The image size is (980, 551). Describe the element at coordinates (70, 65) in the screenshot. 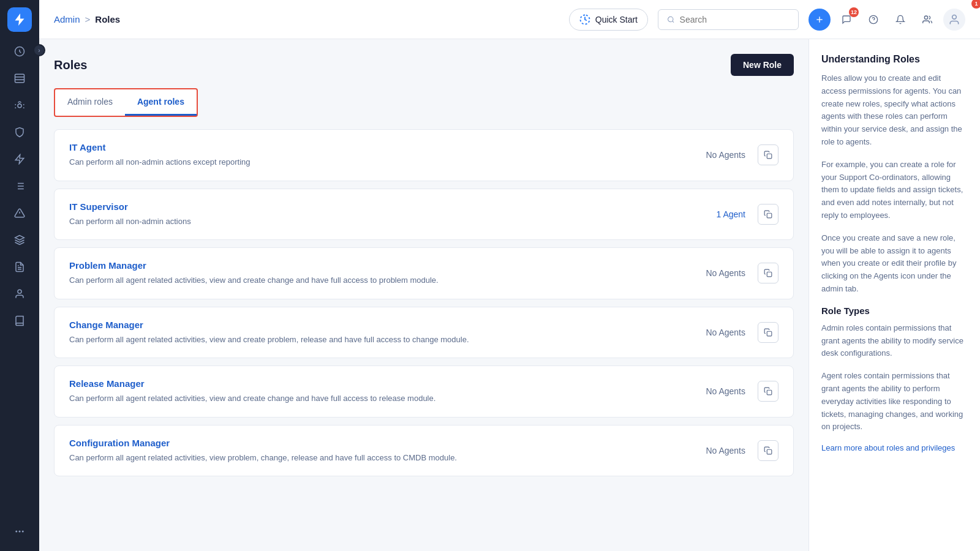

I see `page-title: Roles` at that location.